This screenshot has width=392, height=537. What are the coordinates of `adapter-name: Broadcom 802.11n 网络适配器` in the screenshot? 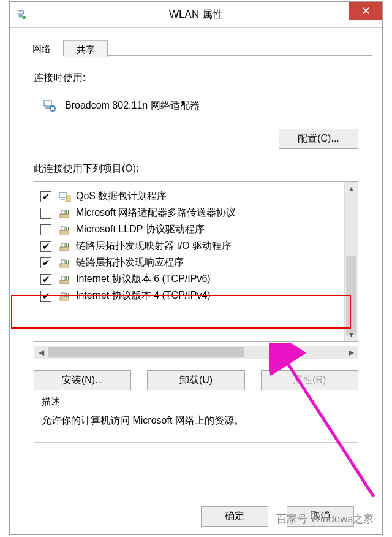 It's located at (132, 105).